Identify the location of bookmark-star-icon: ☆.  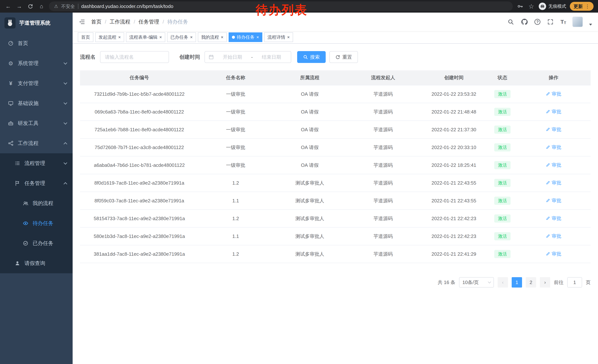
(531, 6).